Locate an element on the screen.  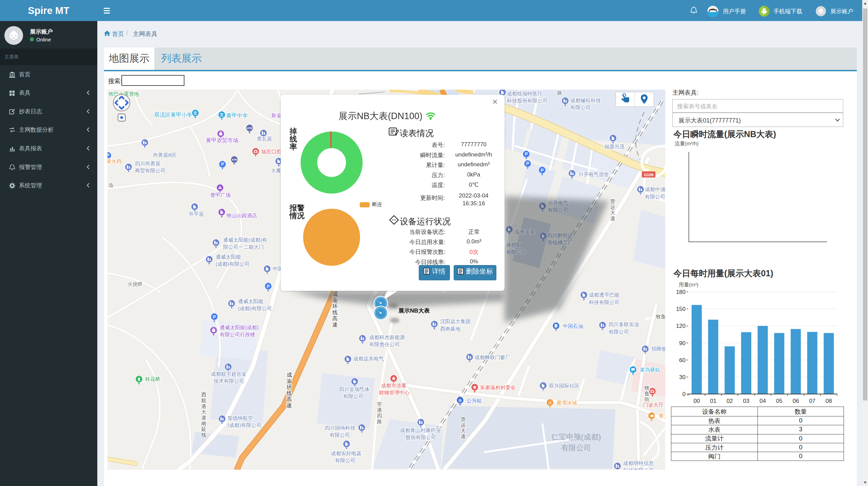
svg-text: 股份有限公司 is located at coordinates (421, 437).